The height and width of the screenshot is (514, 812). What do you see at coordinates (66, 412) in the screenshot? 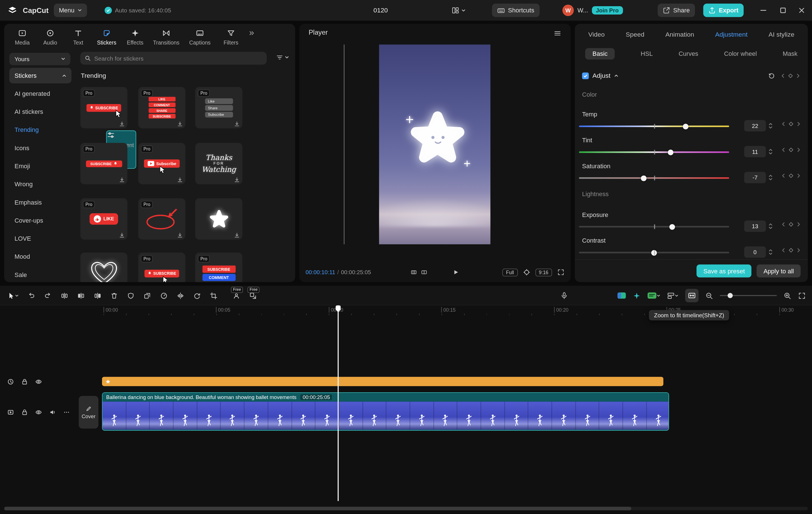
I see `more-icon` at bounding box center [66, 412].